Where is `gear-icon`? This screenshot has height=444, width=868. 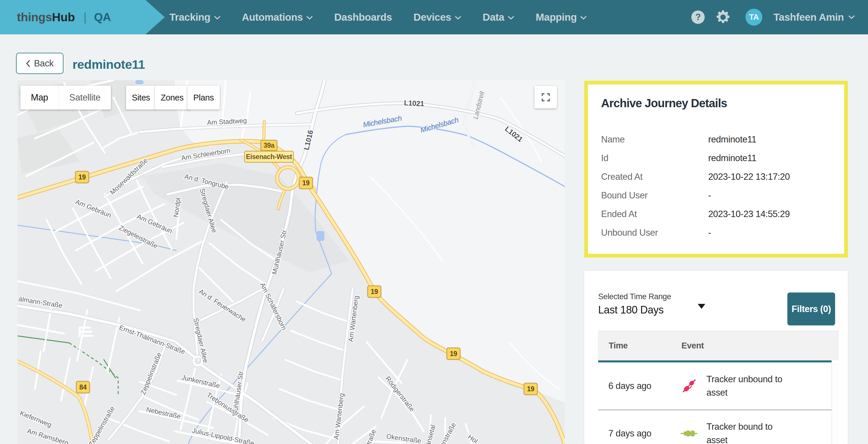 gear-icon is located at coordinates (723, 17).